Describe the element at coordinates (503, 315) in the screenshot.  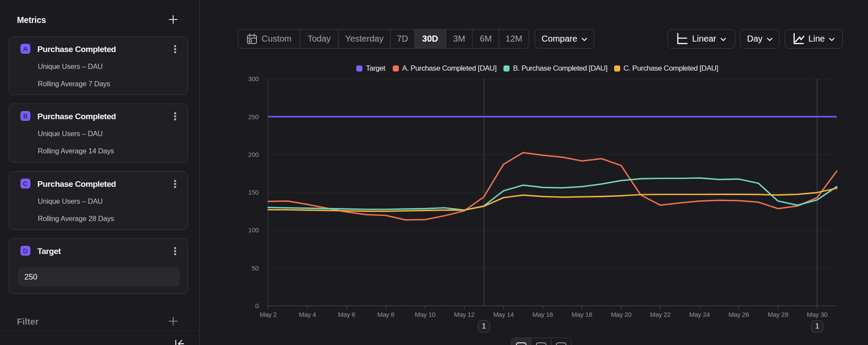
I see `svg-text: May 14` at that location.